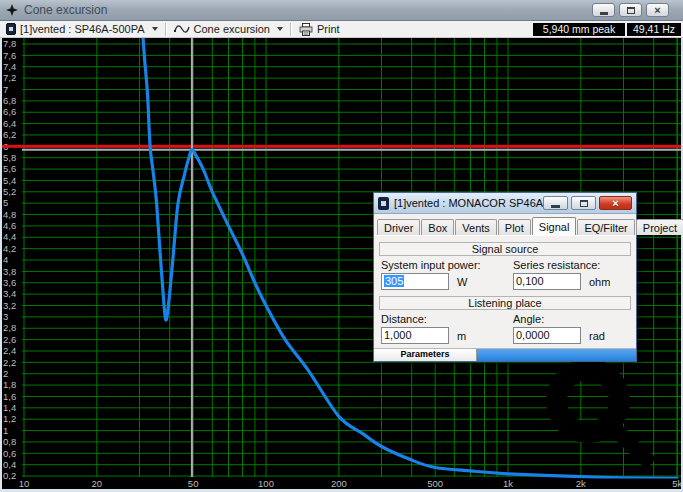 The height and width of the screenshot is (492, 683). Describe the element at coordinates (10, 362) in the screenshot. I see `y-tick-label: 2,2` at that location.